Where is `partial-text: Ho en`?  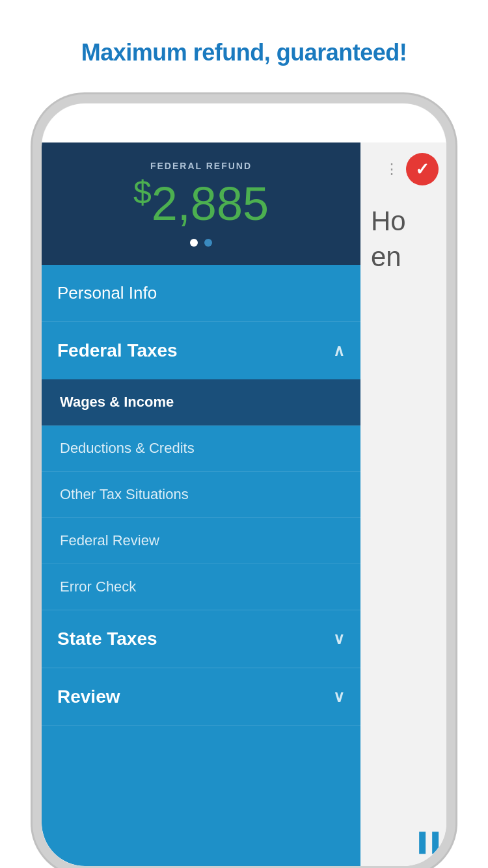 partial-text: Ho en is located at coordinates (403, 239).